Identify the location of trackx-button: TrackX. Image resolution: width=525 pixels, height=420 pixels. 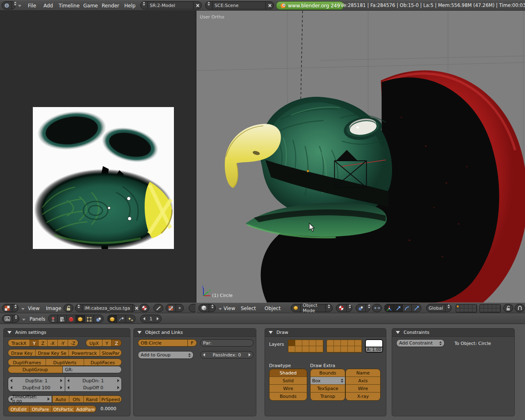
(19, 343).